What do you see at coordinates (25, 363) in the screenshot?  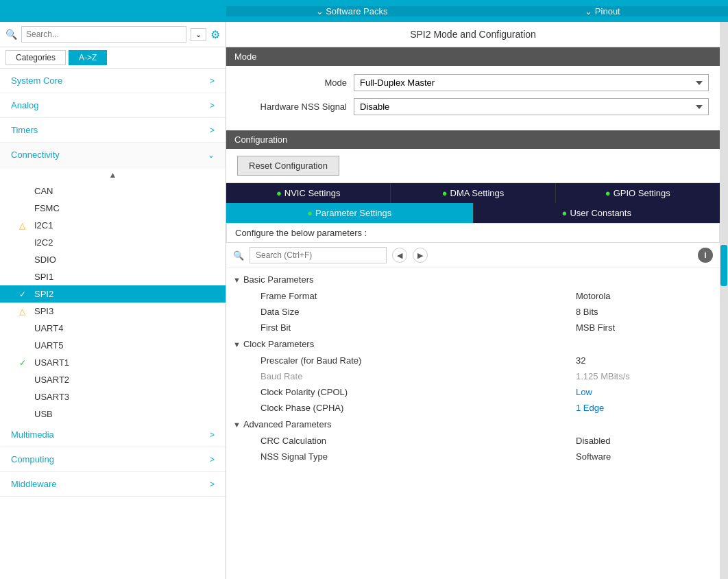 I see `check-green-icon: ✓` at bounding box center [25, 363].